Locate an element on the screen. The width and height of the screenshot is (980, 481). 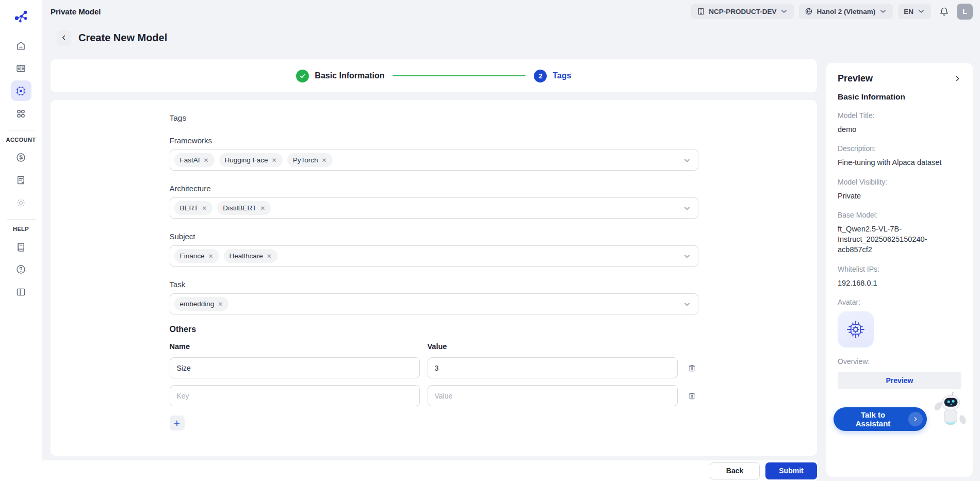
whitelist-ips-label: Whitelist IPs: is located at coordinates (900, 269).